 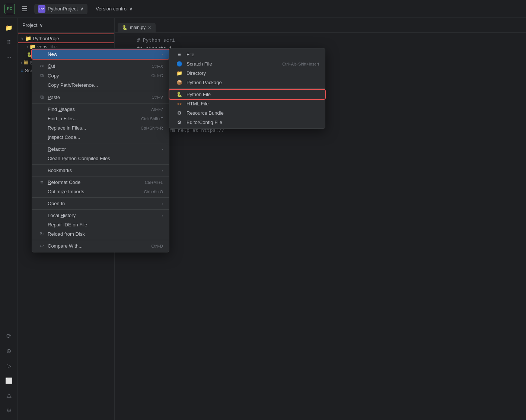 What do you see at coordinates (179, 64) in the screenshot?
I see `scratch-file-icon: 🔵` at bounding box center [179, 64].